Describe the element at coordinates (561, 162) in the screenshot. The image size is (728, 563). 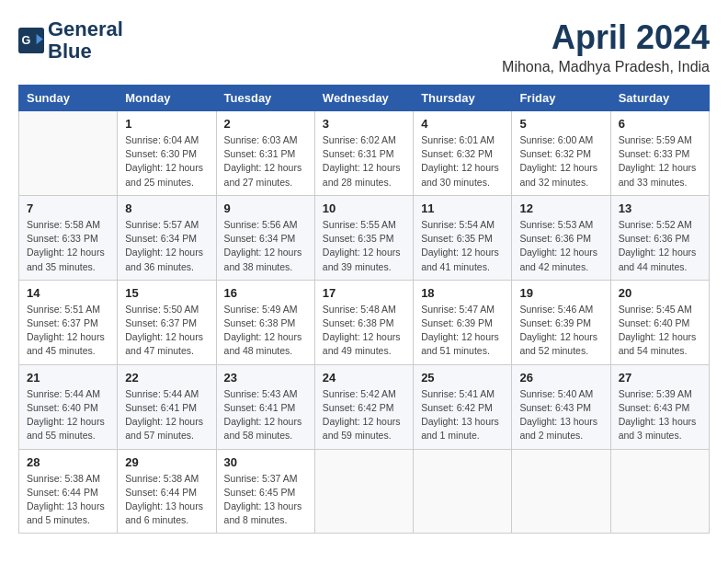
I see `day-info: Sunrise: 6:00 AM Sunset: 6:32 PM Dayligh…` at that location.